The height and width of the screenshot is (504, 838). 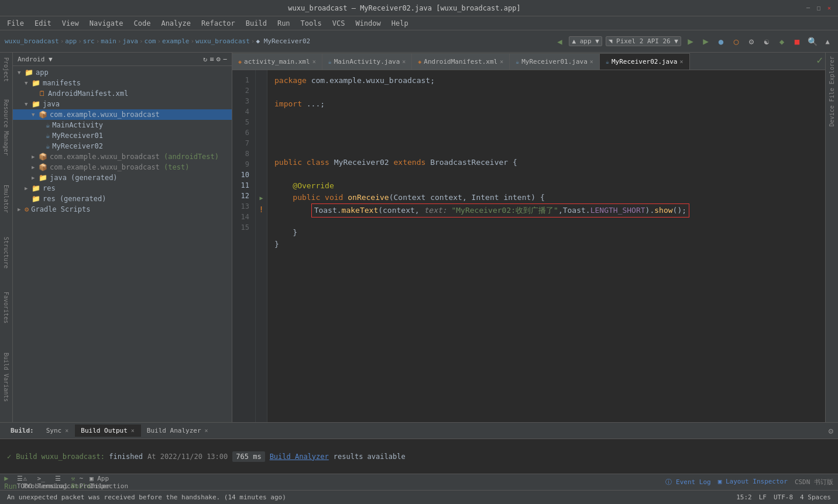 I want to click on tree-item-res-generated: 📁 res (generated), so click(x=122, y=199).